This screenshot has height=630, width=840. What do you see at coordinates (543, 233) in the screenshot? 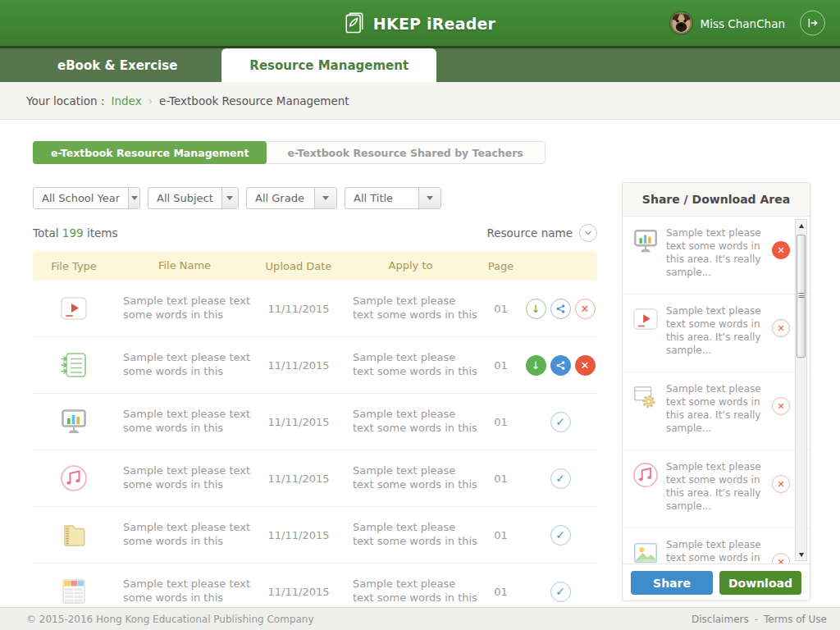
I see `sort-dropdown: Resource name` at bounding box center [543, 233].